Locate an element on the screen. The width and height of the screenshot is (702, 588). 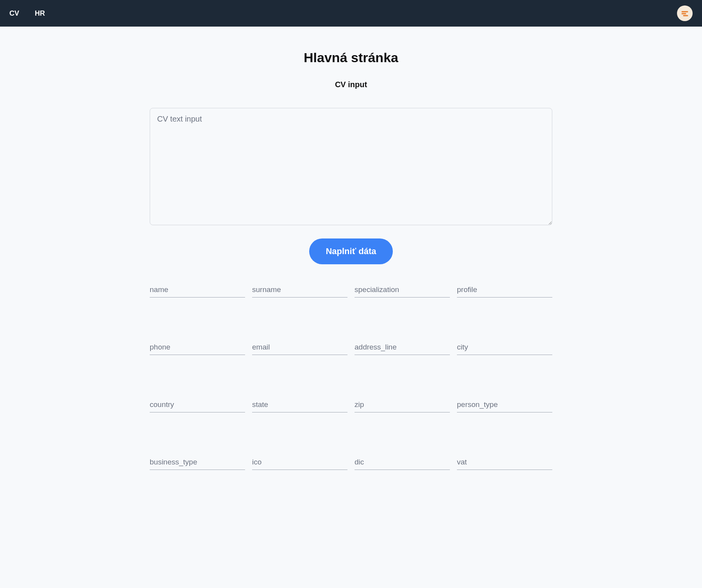
avatar-icon is located at coordinates (685, 13).